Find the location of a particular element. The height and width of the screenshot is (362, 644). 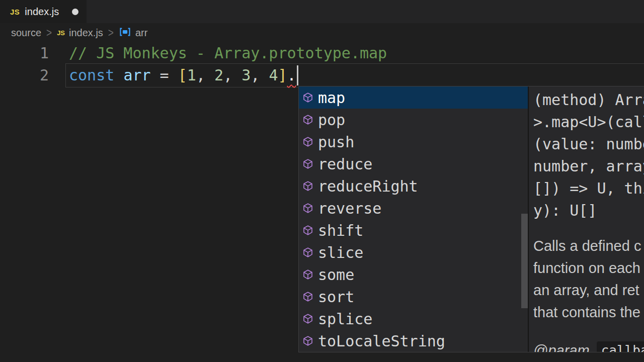

line-number: 2 is located at coordinates (39, 75).